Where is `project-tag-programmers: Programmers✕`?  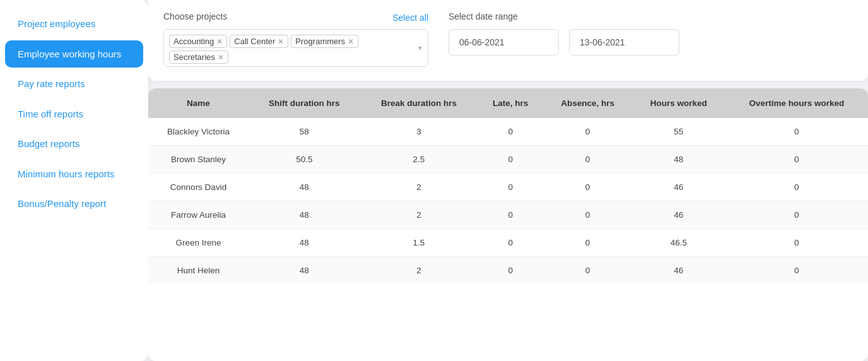
project-tag-programmers: Programmers✕ is located at coordinates (324, 42).